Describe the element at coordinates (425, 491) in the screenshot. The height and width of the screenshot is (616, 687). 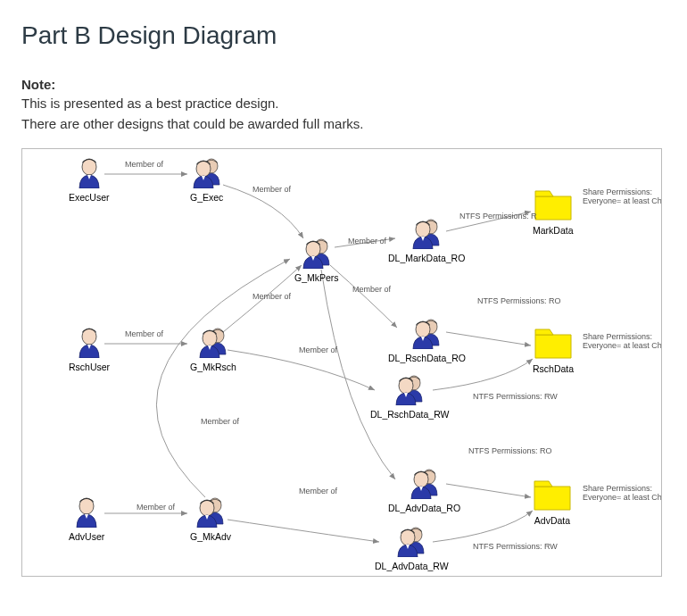
I see `node-dl-adv-ro: DL_AdvData_RO` at that location.